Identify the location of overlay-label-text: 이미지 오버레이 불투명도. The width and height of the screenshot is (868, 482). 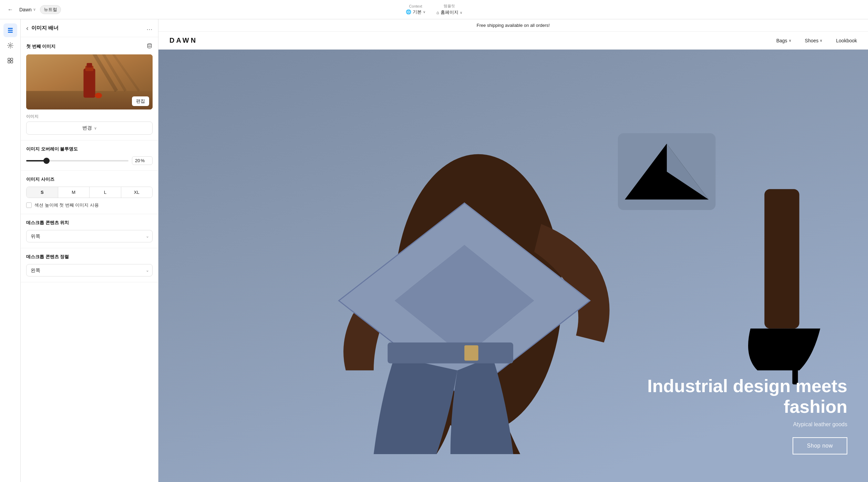
(52, 149).